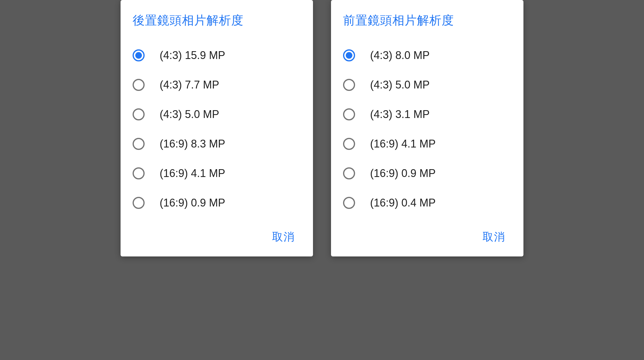 Image resolution: width=644 pixels, height=360 pixels. Describe the element at coordinates (217, 85) in the screenshot. I see `rear-option-1: (4:3) 7.7 MP` at that location.